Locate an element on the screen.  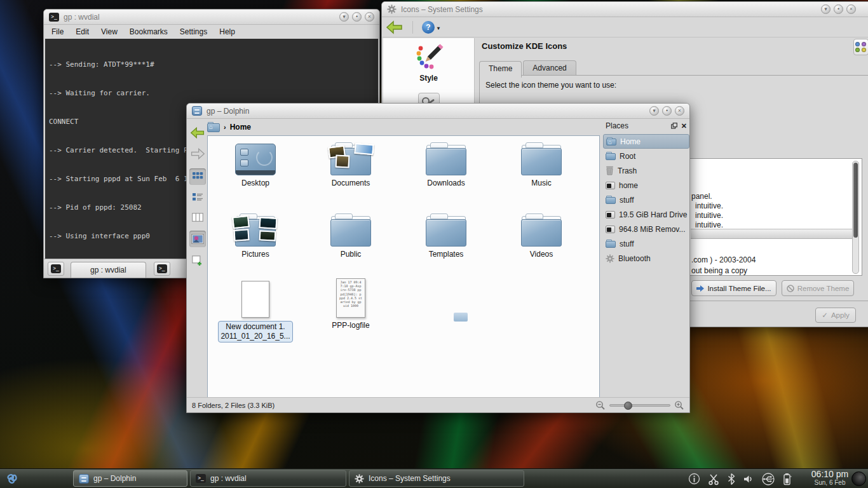
scrollbar is located at coordinates (855, 217).